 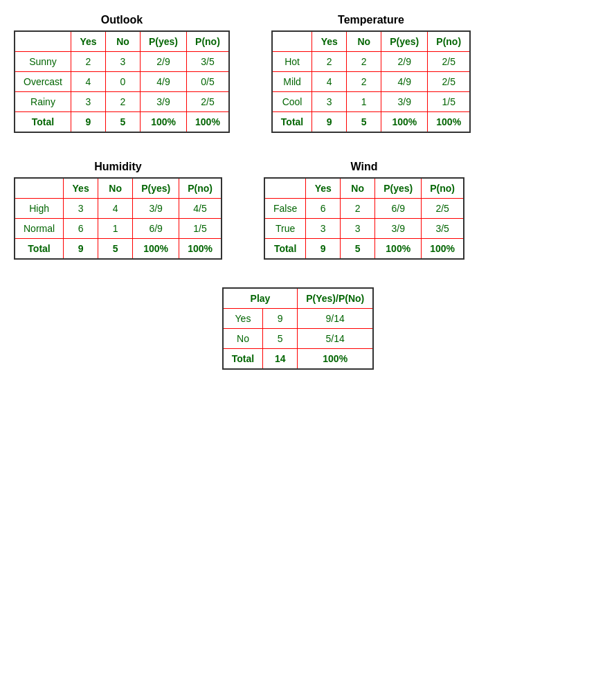 I want to click on humidity-header-yes: Yes, so click(x=81, y=188).